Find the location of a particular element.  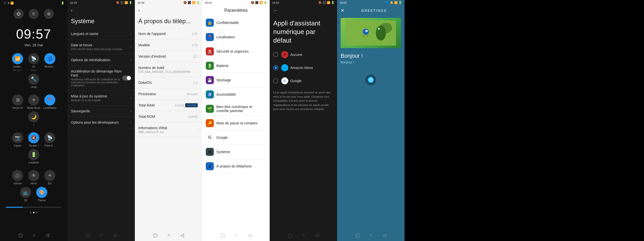

radio-google: G Google is located at coordinates (303, 81).